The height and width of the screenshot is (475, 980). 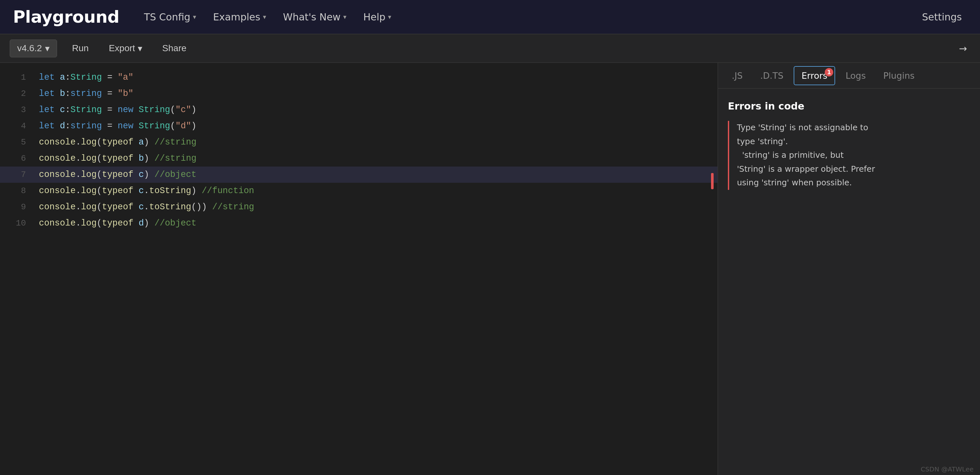 What do you see at coordinates (712, 181) in the screenshot?
I see `error-indicator` at bounding box center [712, 181].